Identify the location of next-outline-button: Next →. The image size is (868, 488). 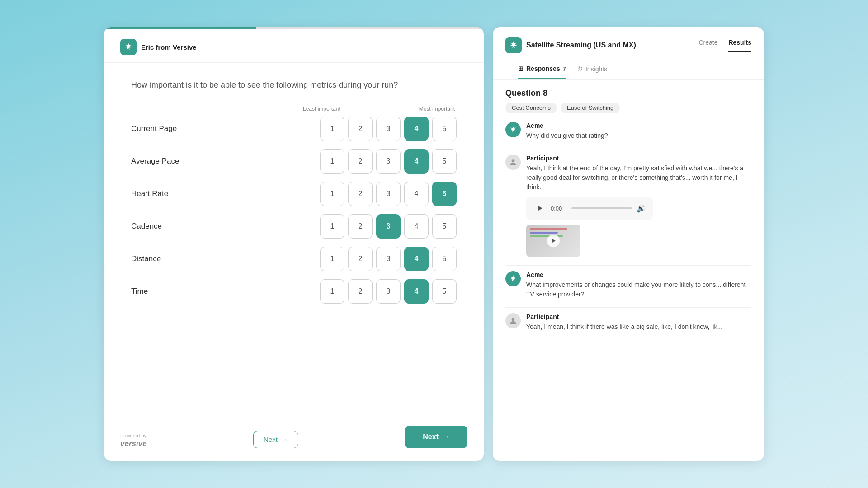
(276, 439).